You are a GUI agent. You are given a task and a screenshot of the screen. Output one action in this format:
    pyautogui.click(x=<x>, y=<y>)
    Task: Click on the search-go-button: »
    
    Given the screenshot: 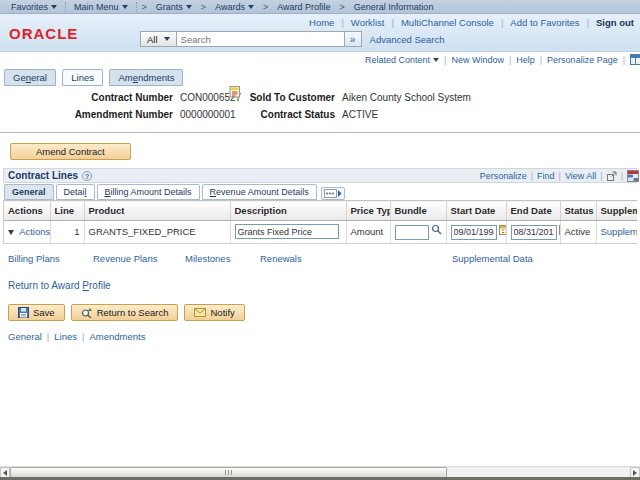 What is the action you would take?
    pyautogui.click(x=354, y=39)
    